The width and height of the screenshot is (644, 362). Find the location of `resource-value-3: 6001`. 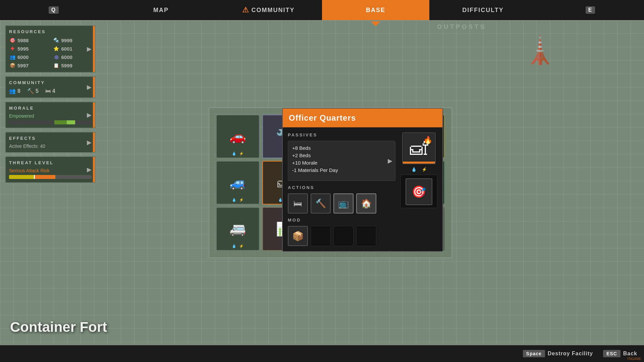

resource-value-3: 6001 is located at coordinates (67, 49).